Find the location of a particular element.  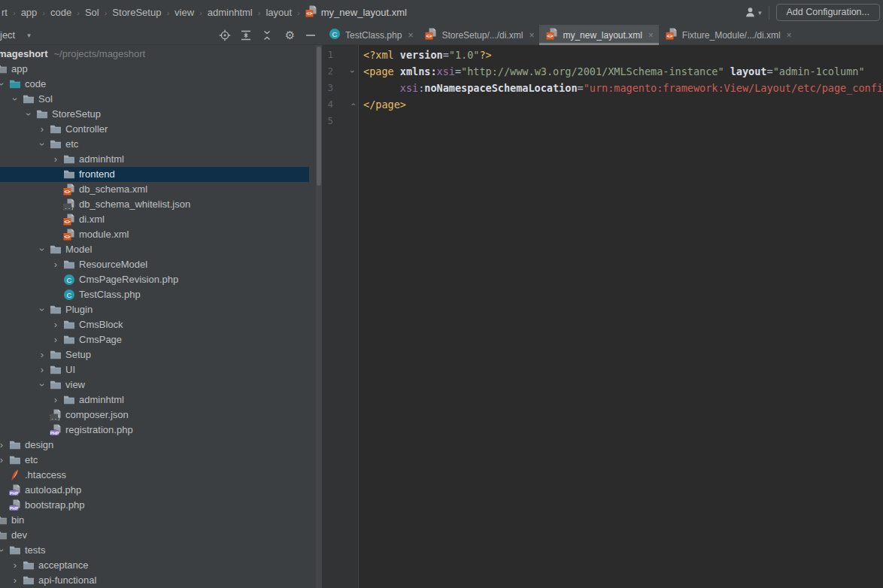

tree-item-api-functional: ›api-functional is located at coordinates (155, 580).